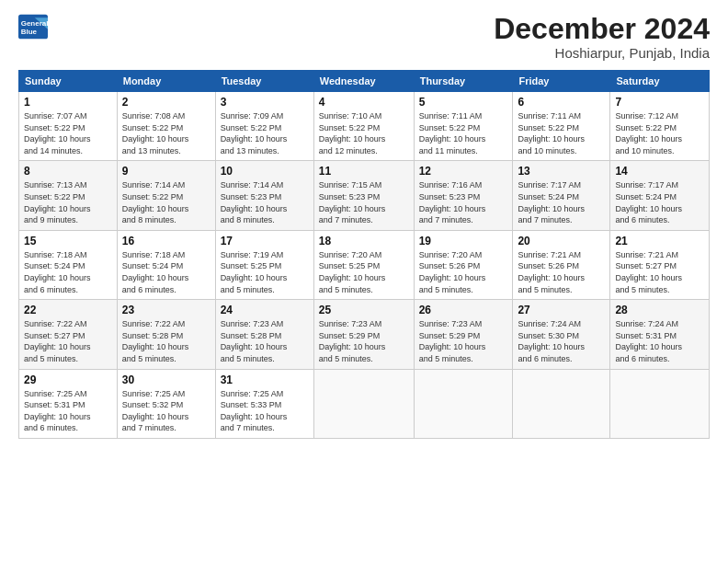  What do you see at coordinates (68, 81) in the screenshot?
I see `day-header-sunday: Sunday` at bounding box center [68, 81].